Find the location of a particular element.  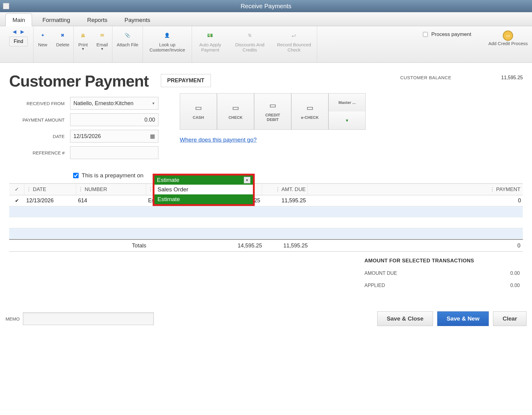

table-totals-row: Totals 14,595.25 11,595.25 0 is located at coordinates (266, 245).